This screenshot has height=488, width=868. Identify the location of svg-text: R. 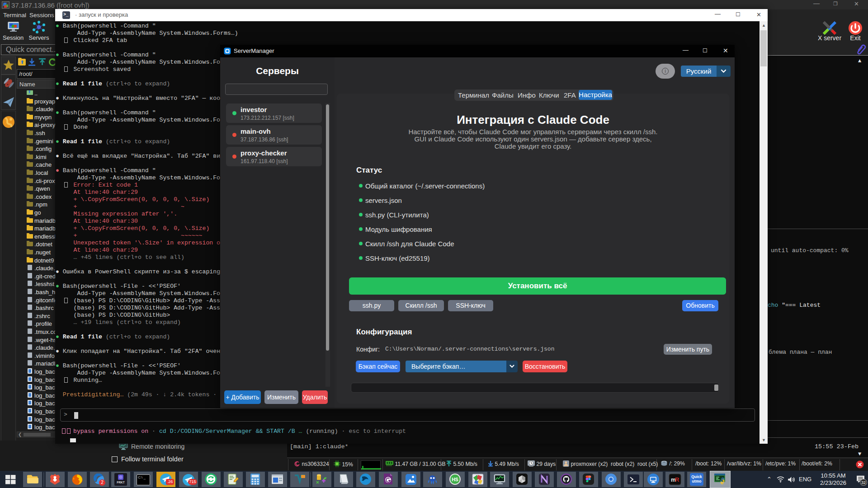
(677, 480).